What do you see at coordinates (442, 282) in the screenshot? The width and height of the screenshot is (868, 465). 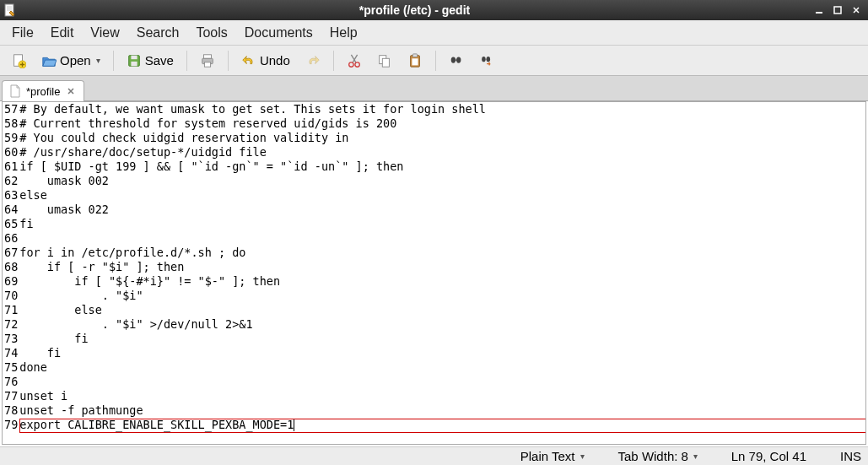 I see `code-line: if [ "${-#*i}" != "$-" ]; then` at bounding box center [442, 282].